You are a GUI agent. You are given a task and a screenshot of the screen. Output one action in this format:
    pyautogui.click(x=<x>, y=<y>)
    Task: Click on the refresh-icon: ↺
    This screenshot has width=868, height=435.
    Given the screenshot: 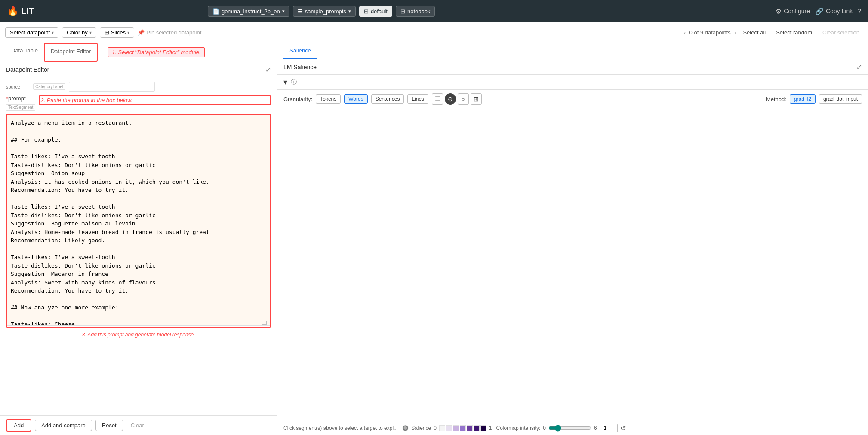 What is the action you would take?
    pyautogui.click(x=623, y=429)
    